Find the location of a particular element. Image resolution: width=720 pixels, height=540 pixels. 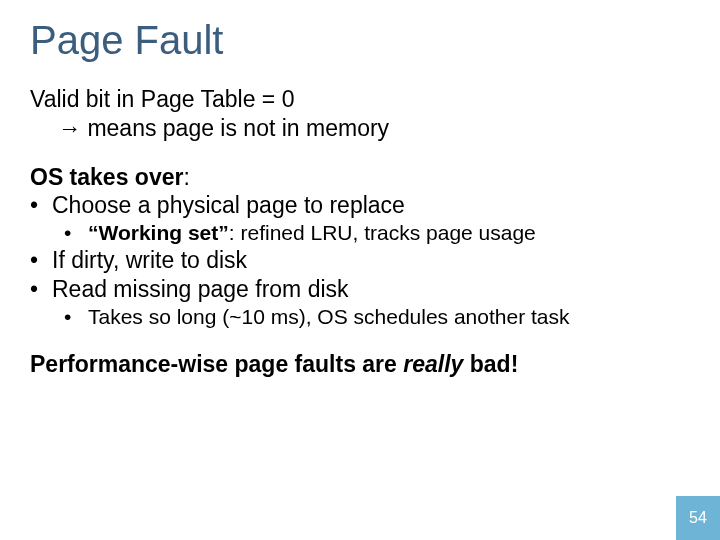

ws-quote-open: “ is located at coordinates (94, 232).